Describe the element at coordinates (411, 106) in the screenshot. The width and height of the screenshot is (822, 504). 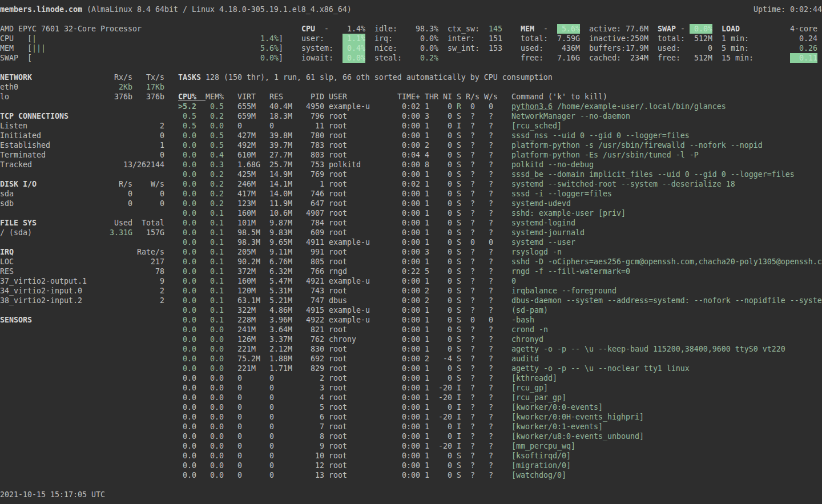
I see `process-row-4950: >5.20.5655M40.4M4950example-u0:0210R00py…` at that location.